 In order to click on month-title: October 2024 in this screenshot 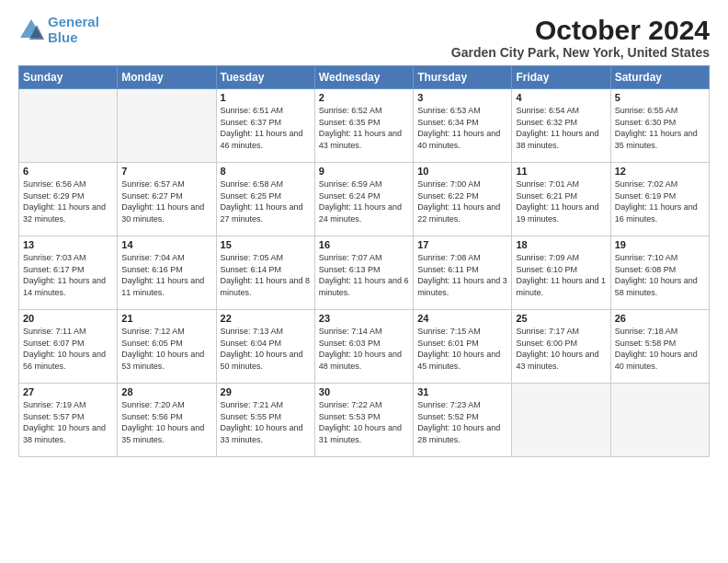, I will do `click(581, 29)`.